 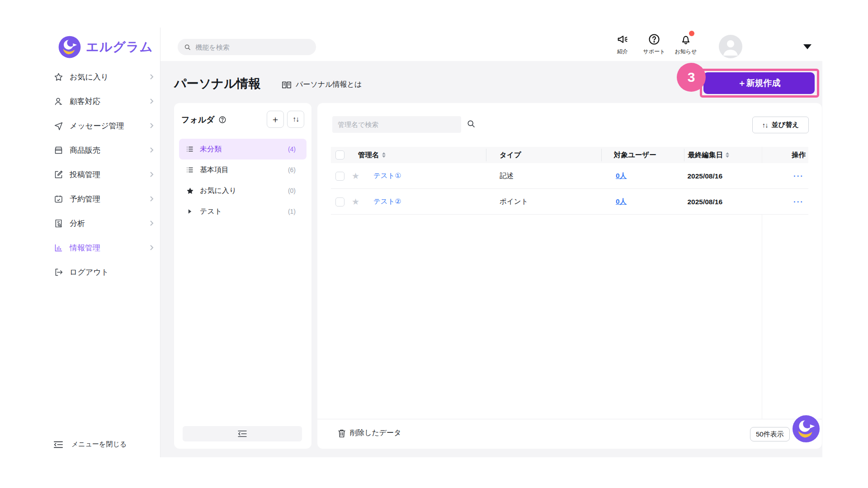 I want to click on table-header: 管理名 タイプ 対象ユーザー 最終編集日 操作, so click(x=570, y=155).